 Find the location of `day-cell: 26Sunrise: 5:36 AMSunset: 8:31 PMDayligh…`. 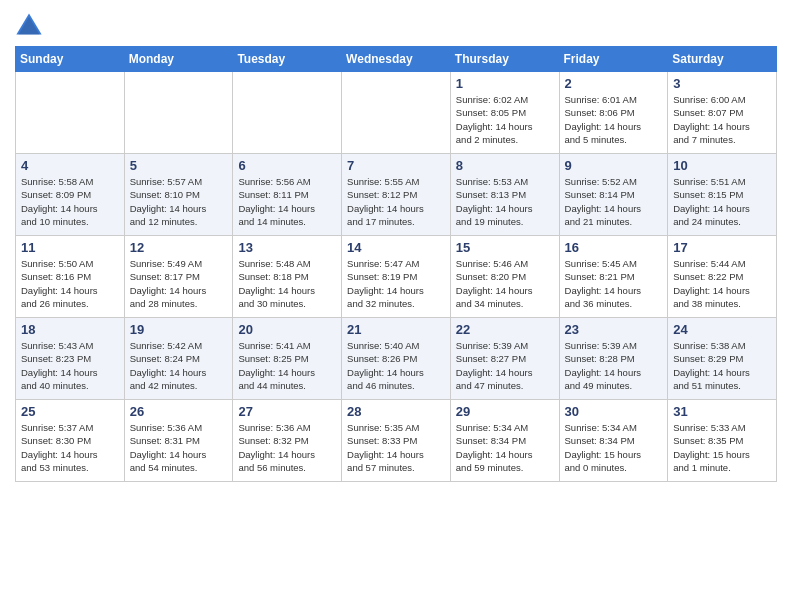

day-cell: 26Sunrise: 5:36 AMSunset: 8:31 PMDayligh… is located at coordinates (178, 441).